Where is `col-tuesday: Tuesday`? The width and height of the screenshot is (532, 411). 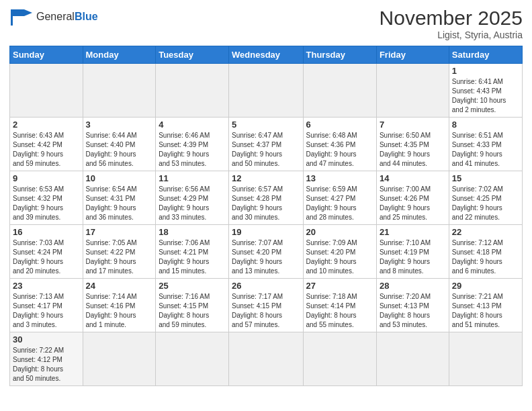 col-tuesday: Tuesday is located at coordinates (192, 55).